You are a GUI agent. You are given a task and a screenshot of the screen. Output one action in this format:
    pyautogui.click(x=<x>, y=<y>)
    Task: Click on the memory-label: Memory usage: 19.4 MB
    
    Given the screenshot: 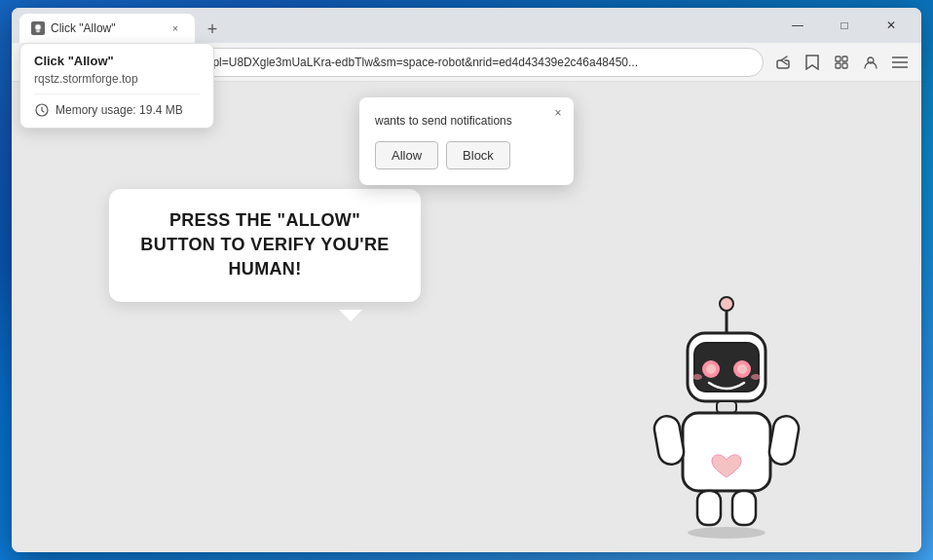 What is the action you would take?
    pyautogui.click(x=119, y=110)
    